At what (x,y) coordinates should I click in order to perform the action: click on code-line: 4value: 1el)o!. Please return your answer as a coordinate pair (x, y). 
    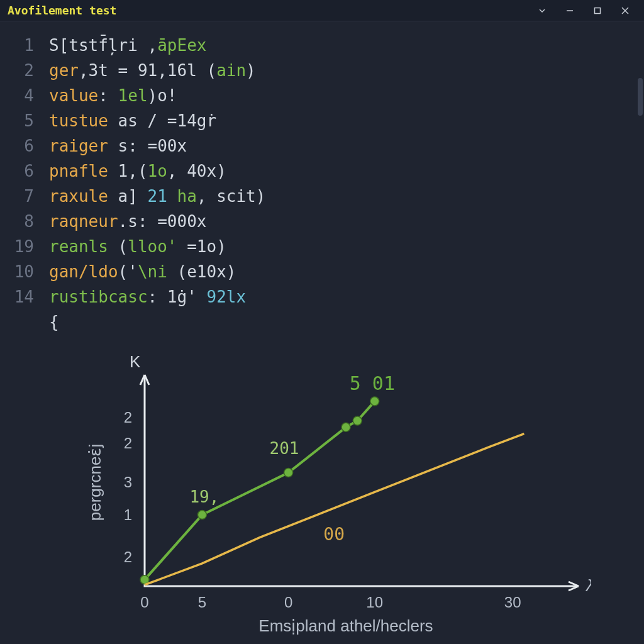
    Looking at the image, I should click on (322, 96).